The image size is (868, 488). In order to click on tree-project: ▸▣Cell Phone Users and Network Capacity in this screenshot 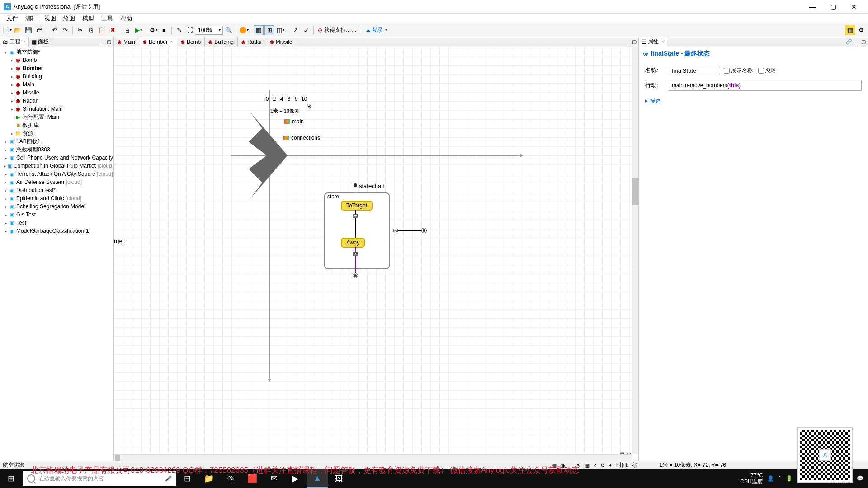, I will do `click(57, 158)`.